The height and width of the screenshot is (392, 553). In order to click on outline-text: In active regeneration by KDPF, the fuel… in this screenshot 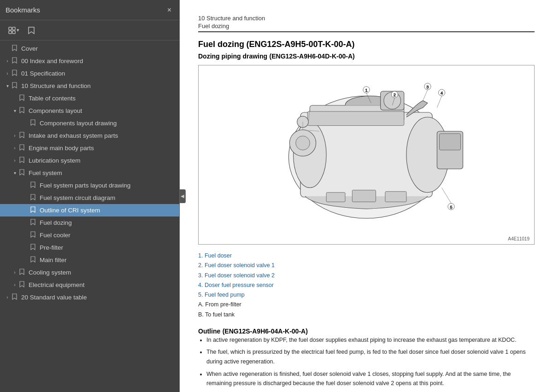, I will do `click(366, 362)`.